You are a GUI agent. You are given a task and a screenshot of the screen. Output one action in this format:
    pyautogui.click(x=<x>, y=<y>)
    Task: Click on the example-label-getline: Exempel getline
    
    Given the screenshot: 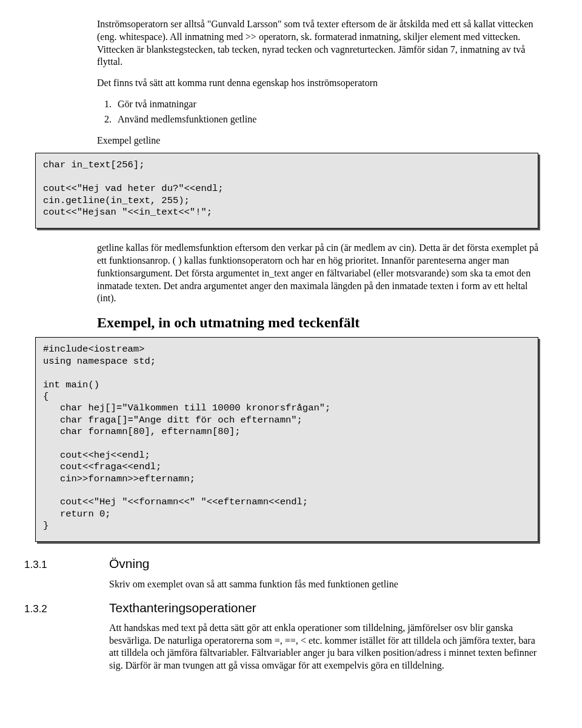 What is the action you would take?
    pyautogui.click(x=318, y=141)
    